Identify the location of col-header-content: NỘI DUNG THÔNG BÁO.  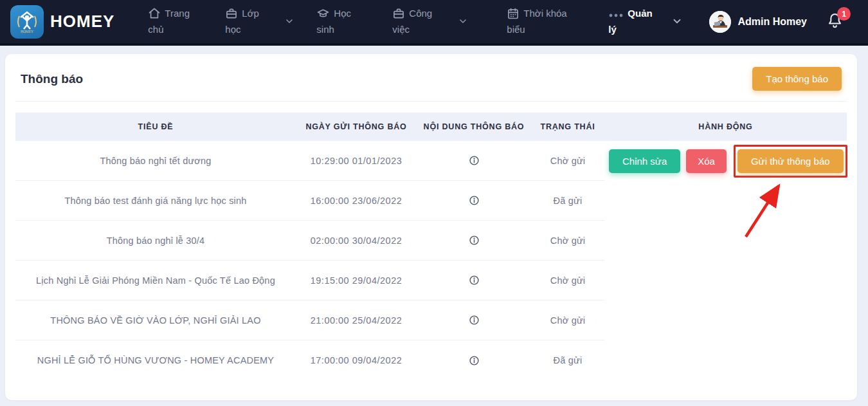
(474, 127).